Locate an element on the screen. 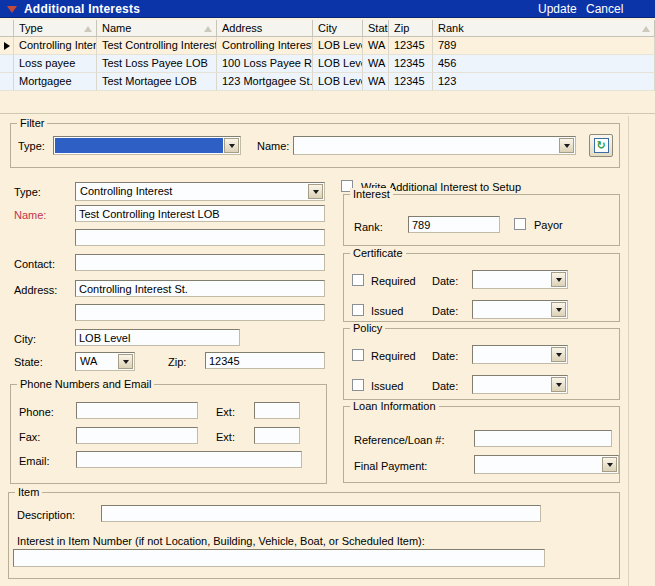 The height and width of the screenshot is (586, 655). table-row: Loss payee Test Loss Payee LOB 100 Loss … is located at coordinates (328, 64).